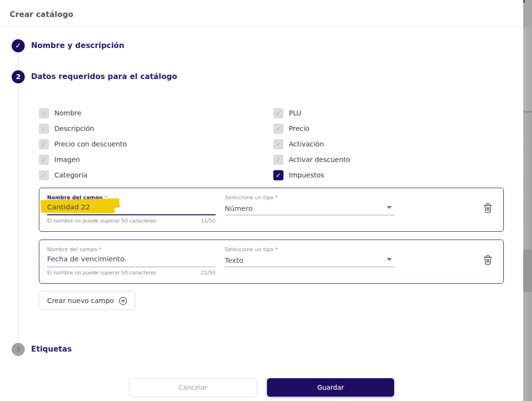 The width and height of the screenshot is (532, 401). What do you see at coordinates (156, 144) in the screenshot?
I see `checkbox-precio-con-descuento: ✓ Precio con descuento` at bounding box center [156, 144].